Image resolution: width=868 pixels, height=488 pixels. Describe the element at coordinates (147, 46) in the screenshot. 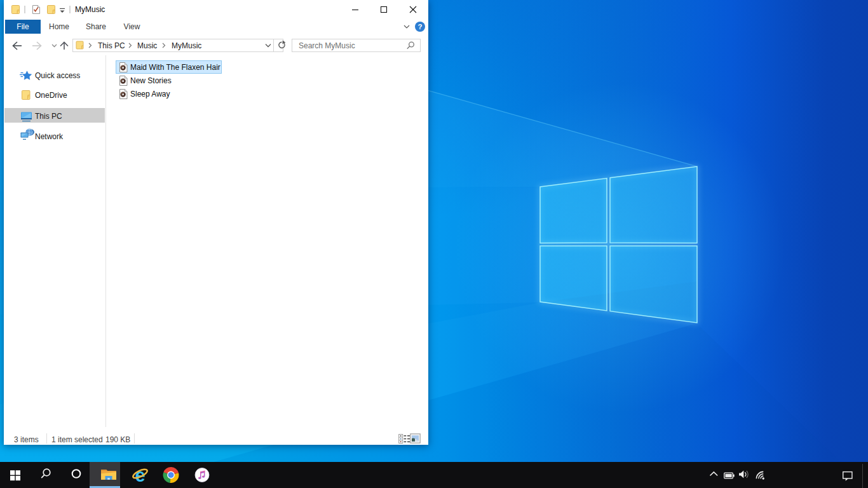

I see `svg-text: Music` at that location.